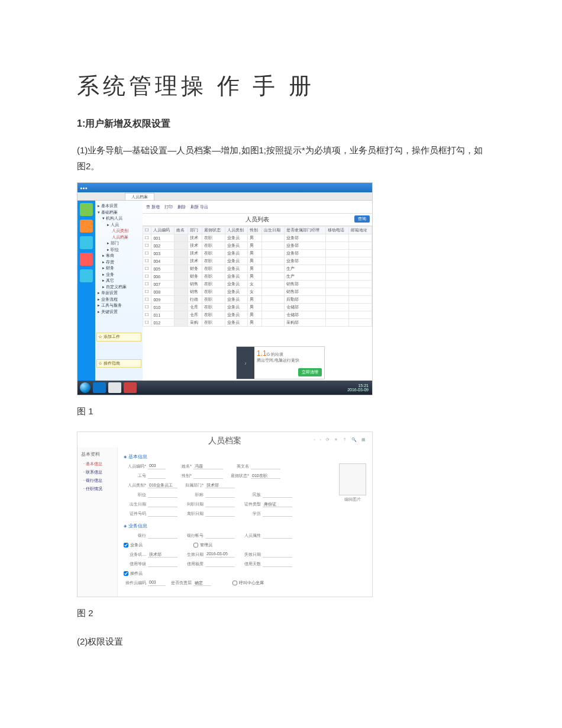  Describe the element at coordinates (119, 291) in the screenshot. I see `nav-tree: ▸ 基本设置▾ 基础档案▾ 机构人员▸ 人员人员类别人员档案▸ 部门▸ 职位▸ …` at that location.